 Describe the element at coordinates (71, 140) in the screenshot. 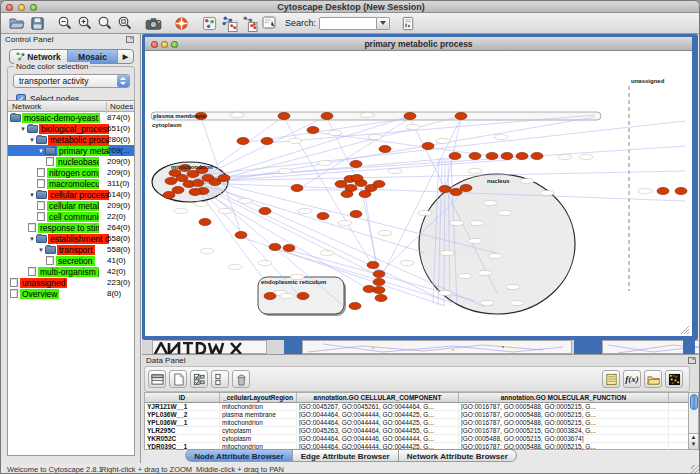

I see `tree-row-metabolic-process: ▼metabolic process280(0)` at that location.